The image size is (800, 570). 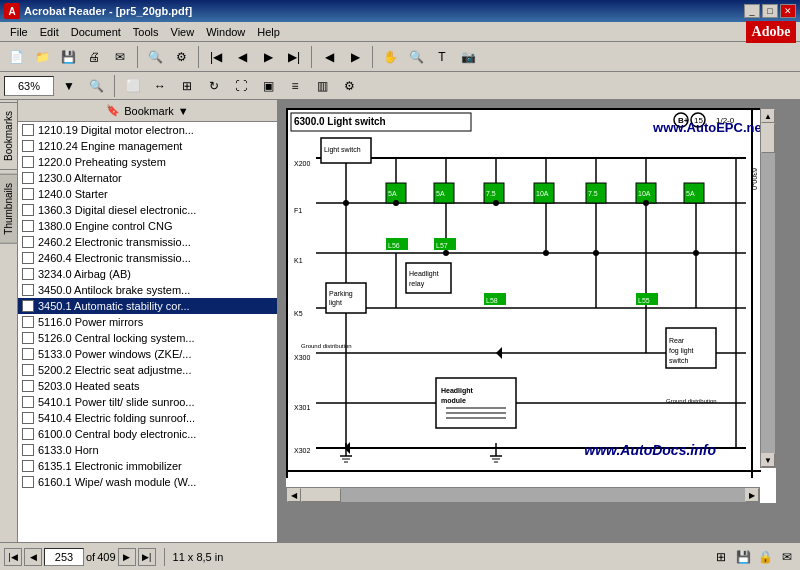 I want to click on fit-width-btn: ↔, so click(x=160, y=86).